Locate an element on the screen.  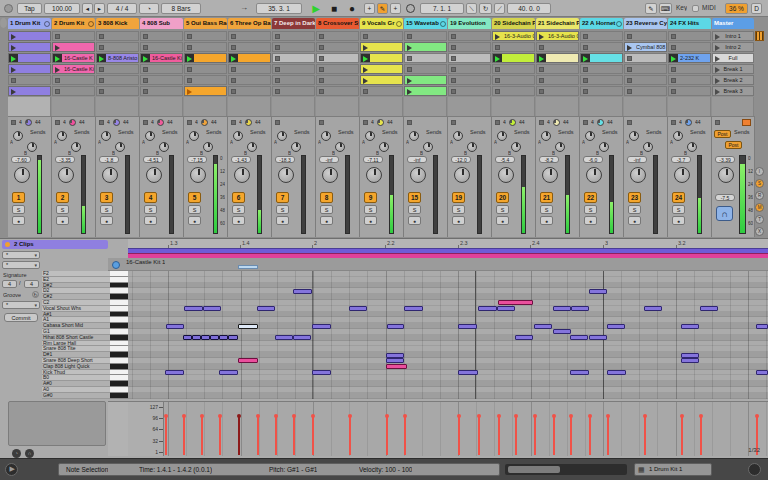
volume-value-field: -1.43 is located at coordinates (241, 160).